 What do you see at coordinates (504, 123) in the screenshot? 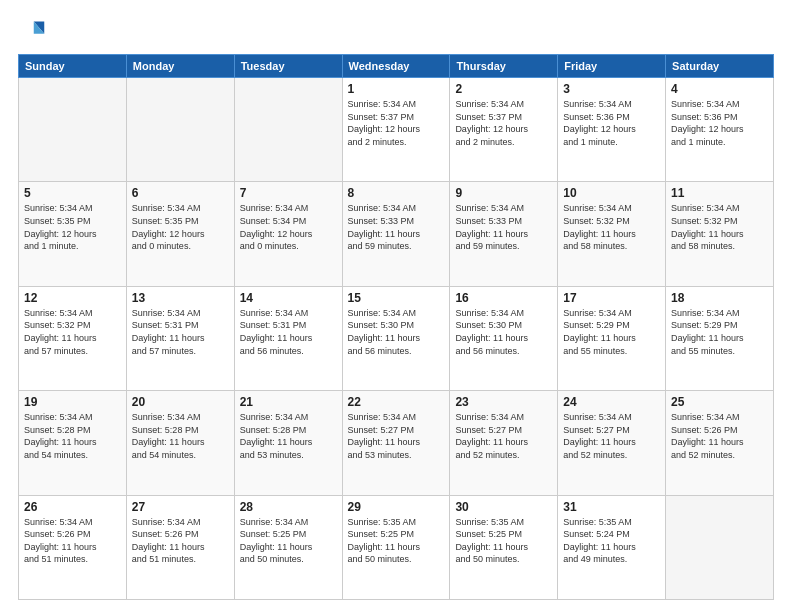
I see `cell-info: Sunrise: 5:34 AM Sunset: 5:37 PM Dayligh…` at bounding box center [504, 123].